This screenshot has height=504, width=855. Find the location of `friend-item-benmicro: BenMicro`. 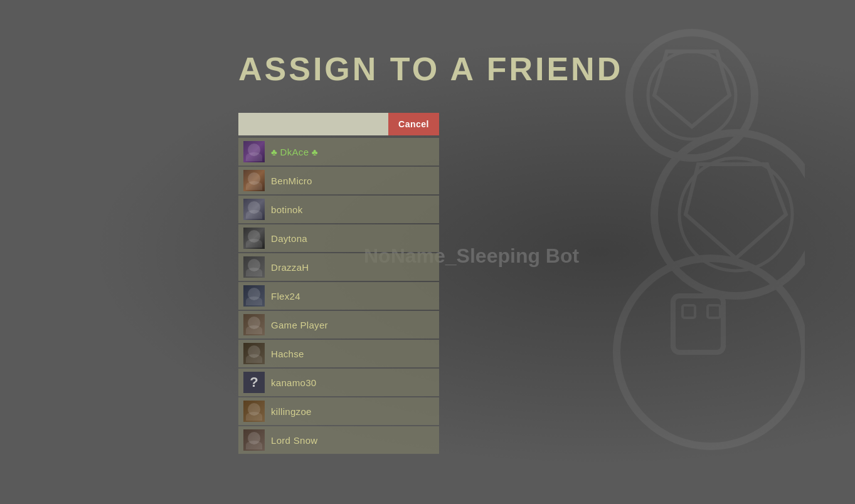

friend-item-benmicro: BenMicro is located at coordinates (339, 181).